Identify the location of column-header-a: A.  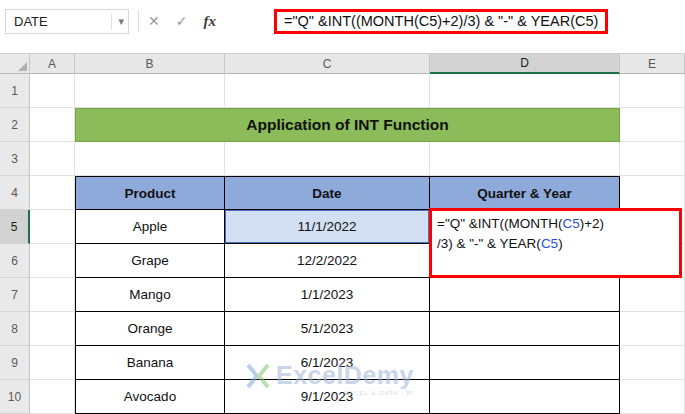
(52, 64).